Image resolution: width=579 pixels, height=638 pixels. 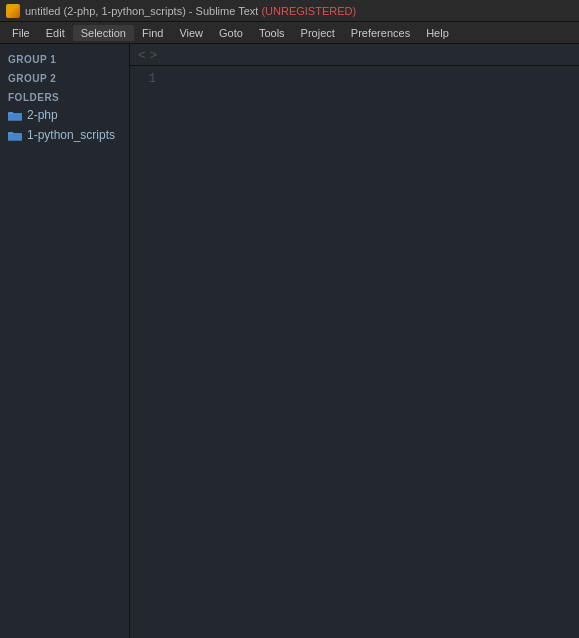 What do you see at coordinates (290, 33) in the screenshot?
I see `menu-bar: File Edit Selection Find View Goto Tools…` at bounding box center [290, 33].